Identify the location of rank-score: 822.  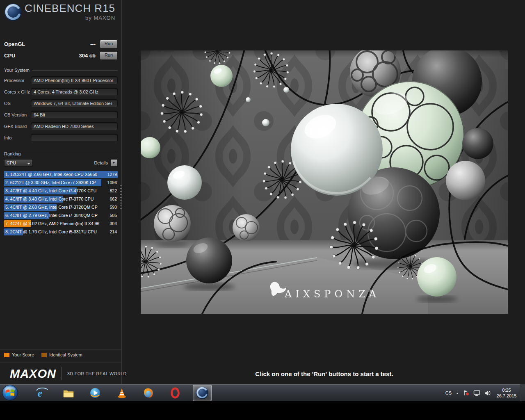
(113, 191).